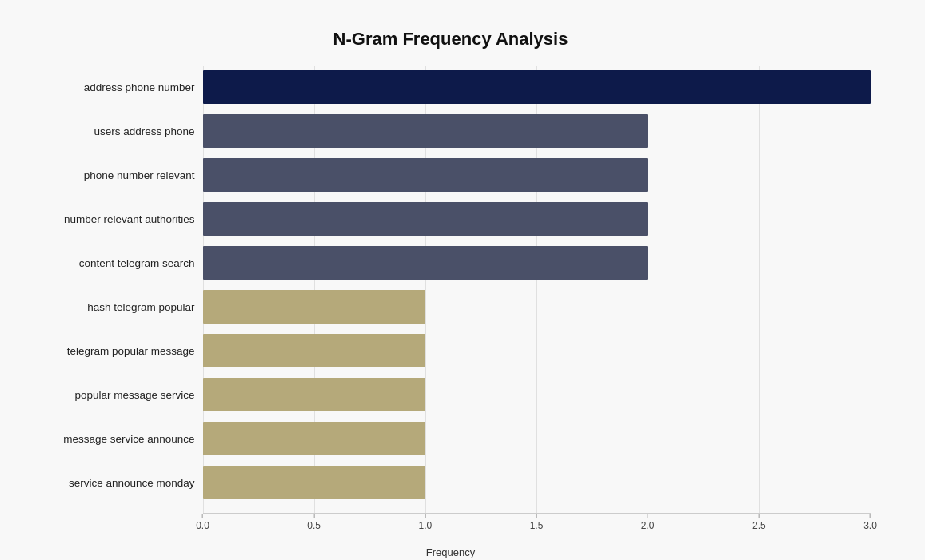 This screenshot has height=560, width=925. Describe the element at coordinates (313, 522) in the screenshot. I see `x-tick: 0.5` at that location.